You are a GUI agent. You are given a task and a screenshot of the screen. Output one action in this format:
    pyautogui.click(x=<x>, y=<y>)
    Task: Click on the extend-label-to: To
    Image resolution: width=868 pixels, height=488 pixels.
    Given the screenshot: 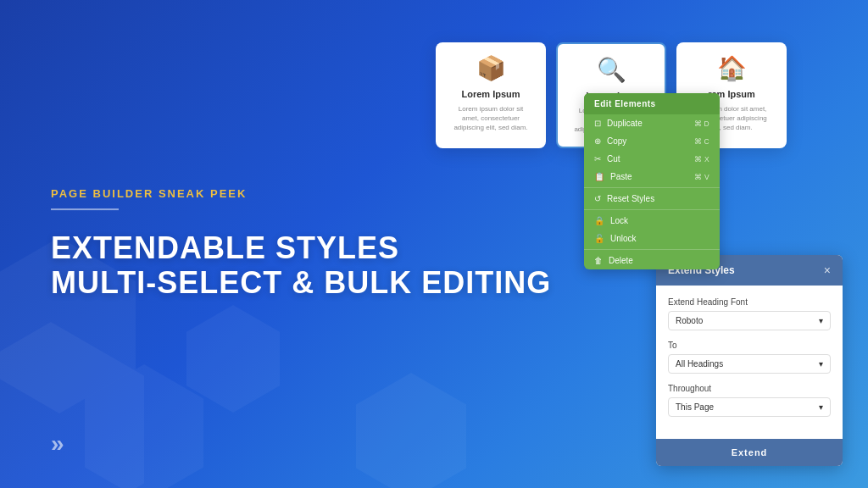 What is the action you would take?
    pyautogui.click(x=749, y=346)
    